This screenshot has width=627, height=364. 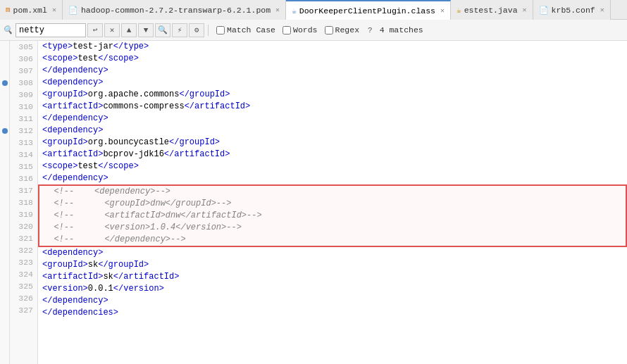 What do you see at coordinates (24, 59) in the screenshot?
I see `line-number: 306` at bounding box center [24, 59].